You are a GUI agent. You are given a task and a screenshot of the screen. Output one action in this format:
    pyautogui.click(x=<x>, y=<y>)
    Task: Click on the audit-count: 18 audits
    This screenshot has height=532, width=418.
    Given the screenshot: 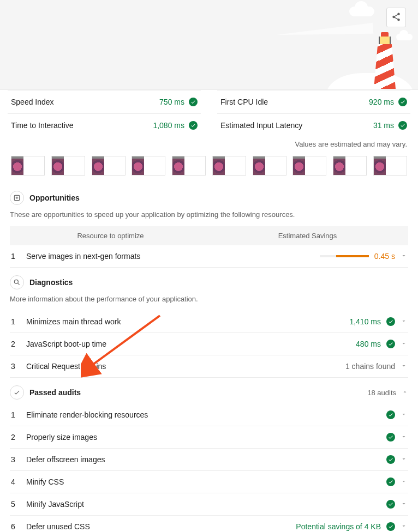 What is the action you would take?
    pyautogui.click(x=382, y=392)
    